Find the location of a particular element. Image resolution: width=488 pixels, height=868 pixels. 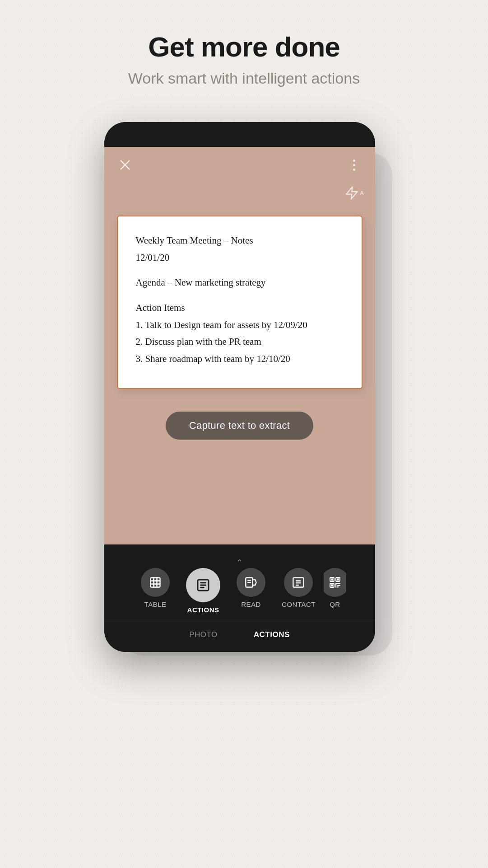

close-button is located at coordinates (125, 165).